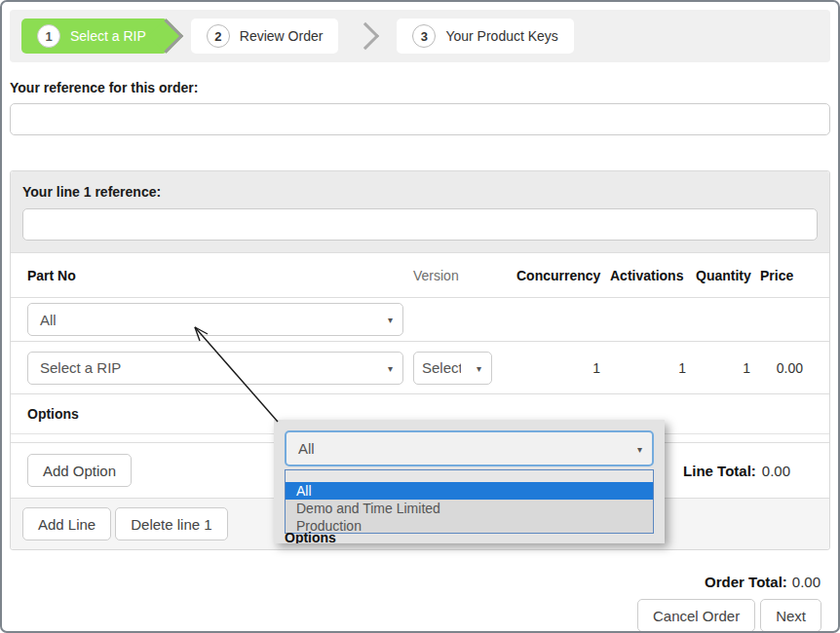 This screenshot has height=633, width=840. I want to click on step-number-badge: 1, so click(49, 36).